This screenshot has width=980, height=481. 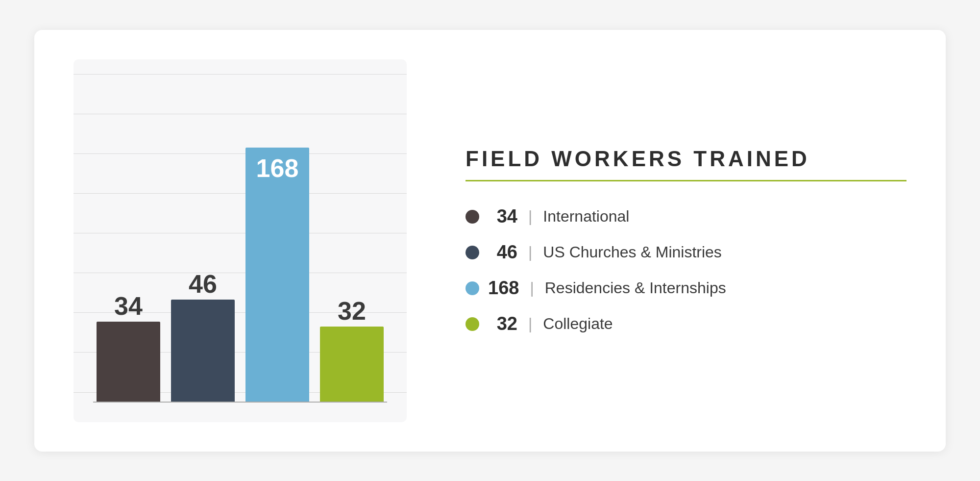 What do you see at coordinates (203, 351) in the screenshot?
I see `bar-us-churches` at bounding box center [203, 351].